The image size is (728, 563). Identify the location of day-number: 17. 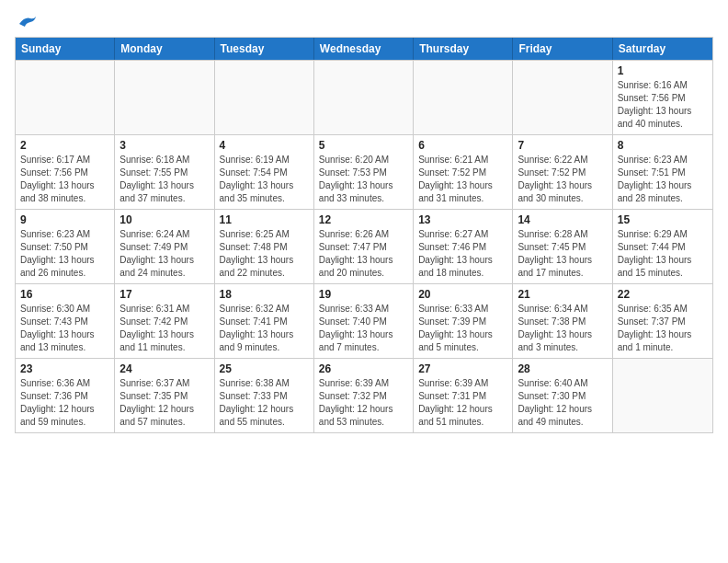
(164, 294).